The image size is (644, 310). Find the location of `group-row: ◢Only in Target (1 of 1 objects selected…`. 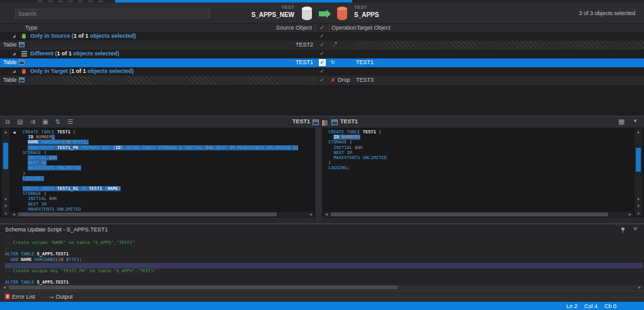

group-row: ◢Only in Target (1 of 1 objects selected… is located at coordinates (322, 72).